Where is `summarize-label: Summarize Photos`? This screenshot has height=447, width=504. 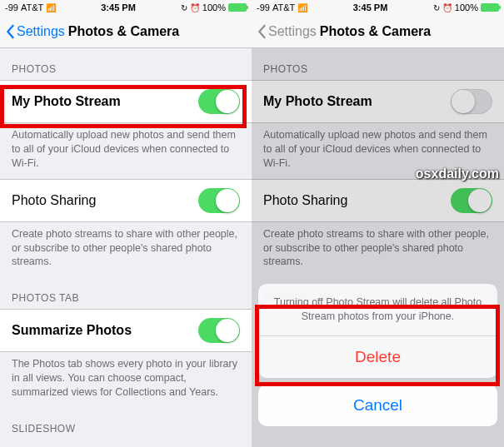
summarize-label: Summarize Photos is located at coordinates (72, 330).